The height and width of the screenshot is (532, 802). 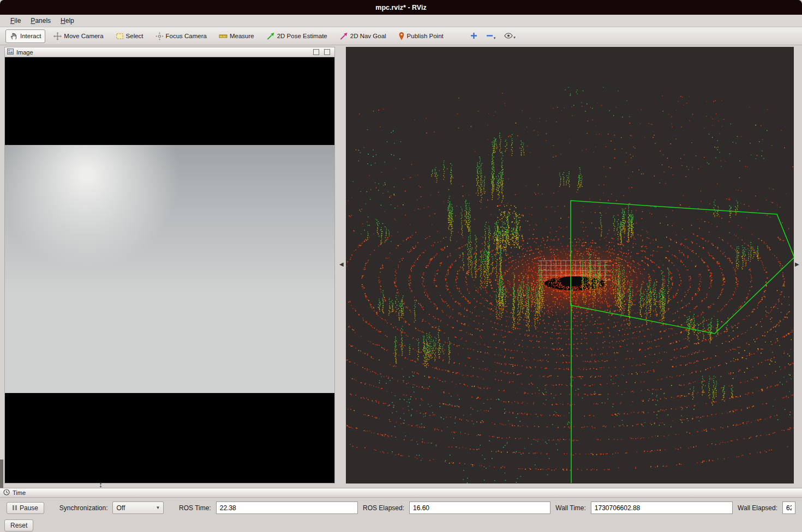 I want to click on dock-float-button, so click(x=316, y=52).